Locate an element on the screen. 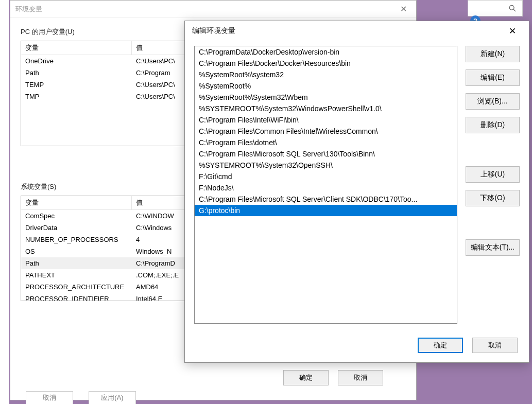 This screenshot has width=532, height=404. var-name: PROCESSOR_IDENTIFIER is located at coordinates (76, 297).